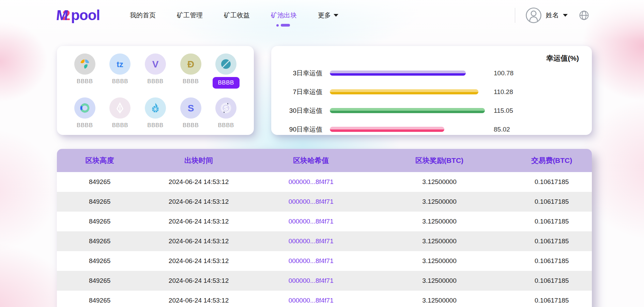  Describe the element at coordinates (191, 64) in the screenshot. I see `dogecoin-icon: Ð` at that location.